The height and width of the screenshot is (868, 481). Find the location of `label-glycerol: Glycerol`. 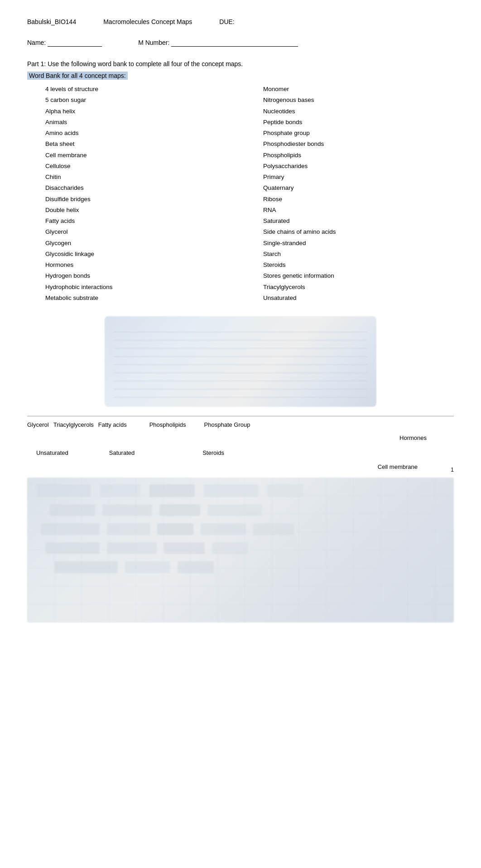

label-glycerol: Glycerol is located at coordinates (38, 425).